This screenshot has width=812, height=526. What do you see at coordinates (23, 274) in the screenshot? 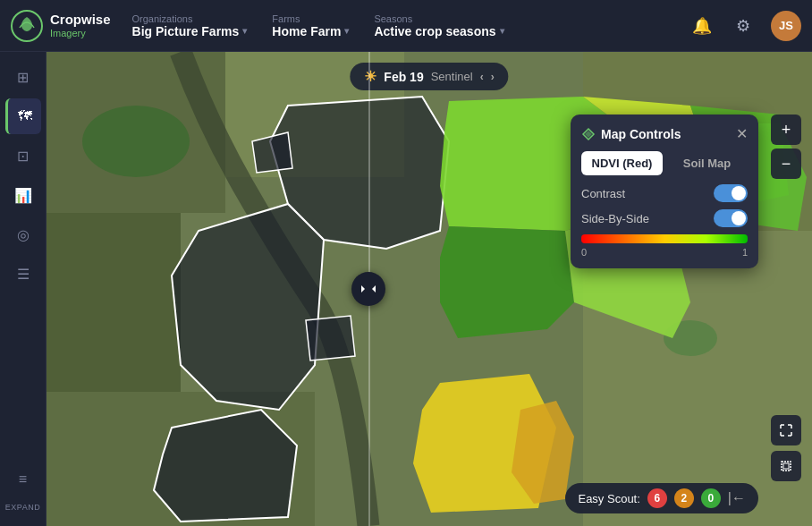
I see `report-icon: ☰` at bounding box center [23, 274].